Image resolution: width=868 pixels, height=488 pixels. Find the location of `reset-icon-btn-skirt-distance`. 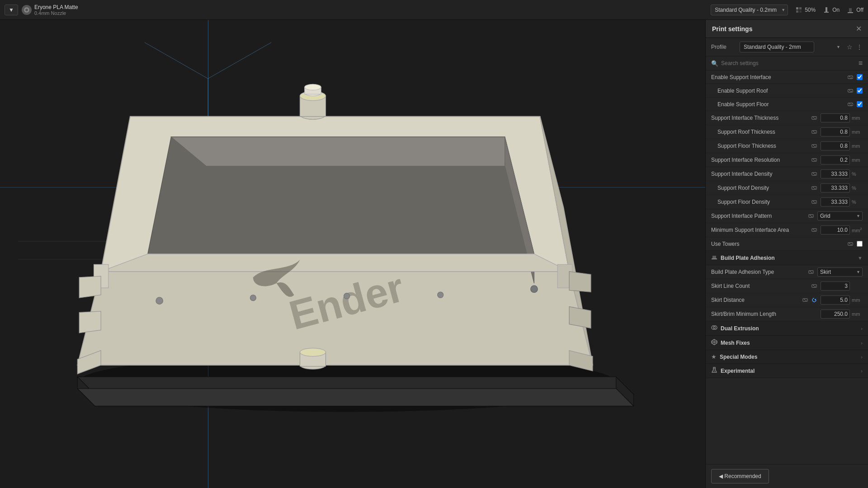

reset-icon-btn-skirt-distance is located at coordinates (814, 300).